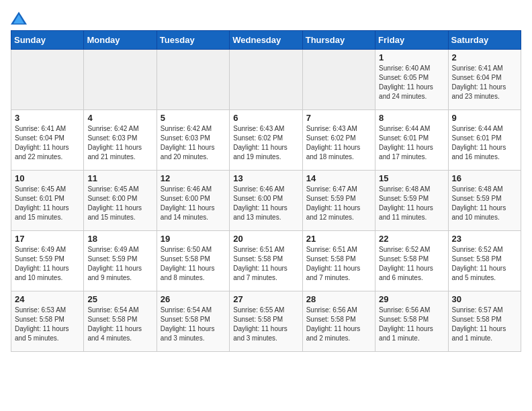 The height and width of the screenshot is (411, 532). What do you see at coordinates (48, 261) in the screenshot?
I see `calendar-cell: 17Sunrise: 6:49 AM Sunset: 5:59 PM Dayli…` at bounding box center [48, 261].